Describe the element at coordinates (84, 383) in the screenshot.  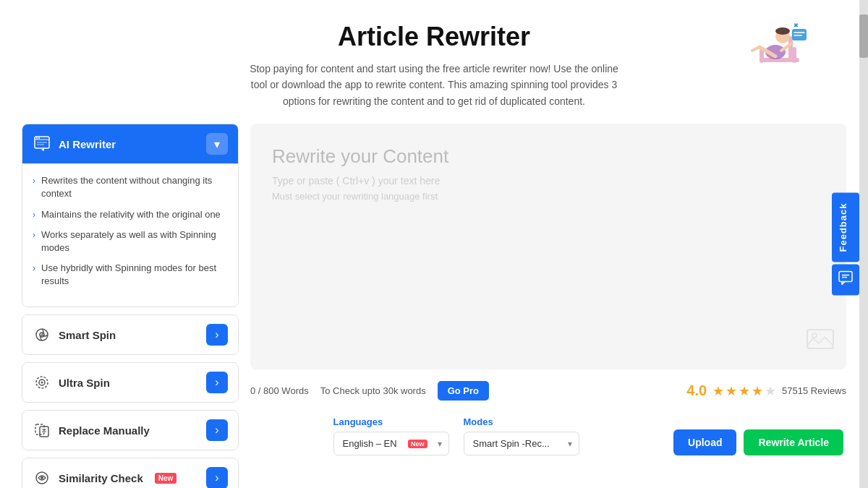
I see `ultra-spin-label: Ultra Spin` at that location.